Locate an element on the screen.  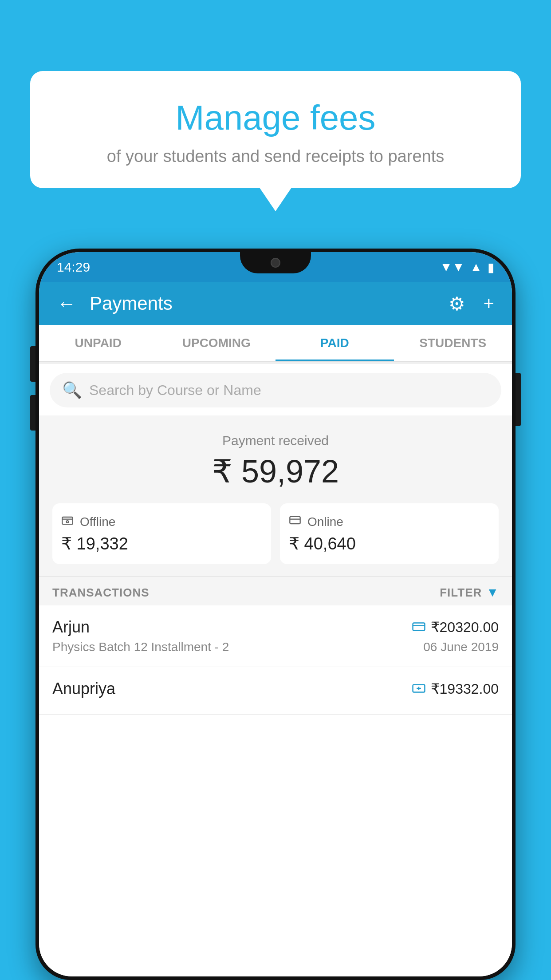
transaction-course: Physics Batch 12 Installment - 2 is located at coordinates (141, 647).